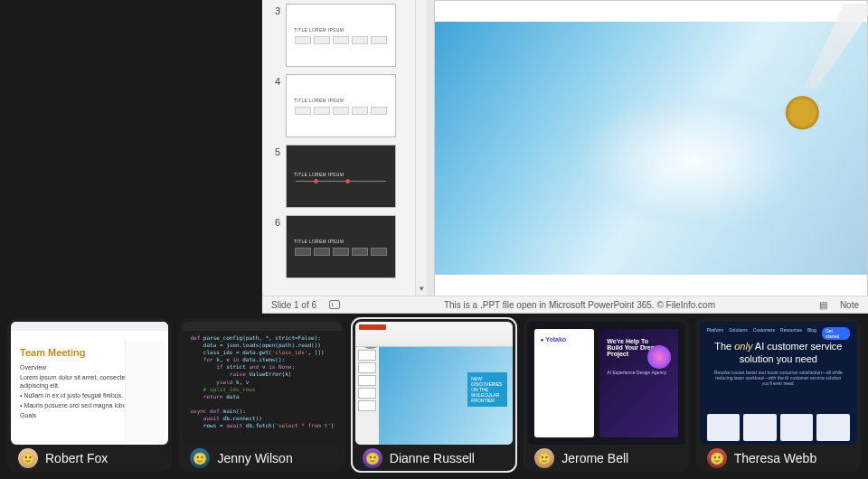  I want to click on slide-number: 3, so click(274, 11).